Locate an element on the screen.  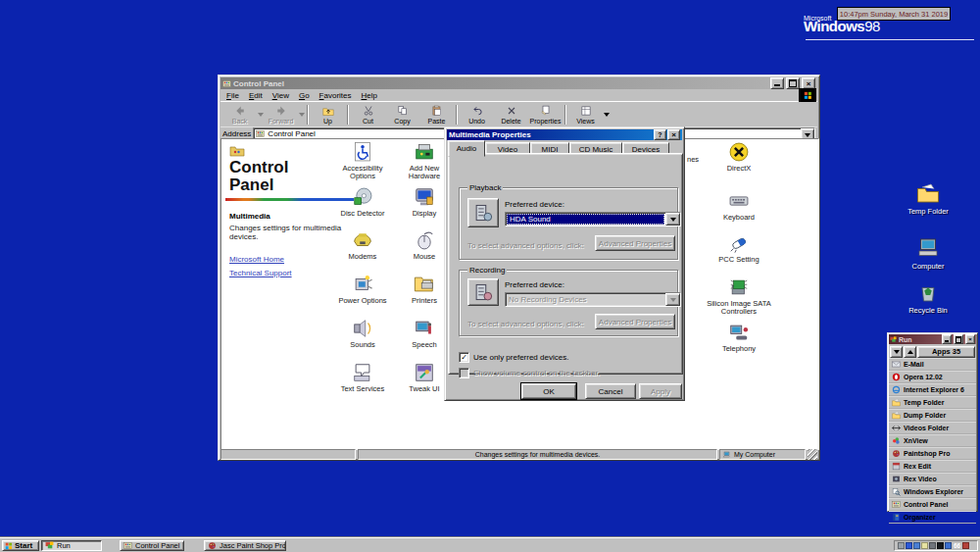
toolbar-cut-button: Cut is located at coordinates (368, 115).